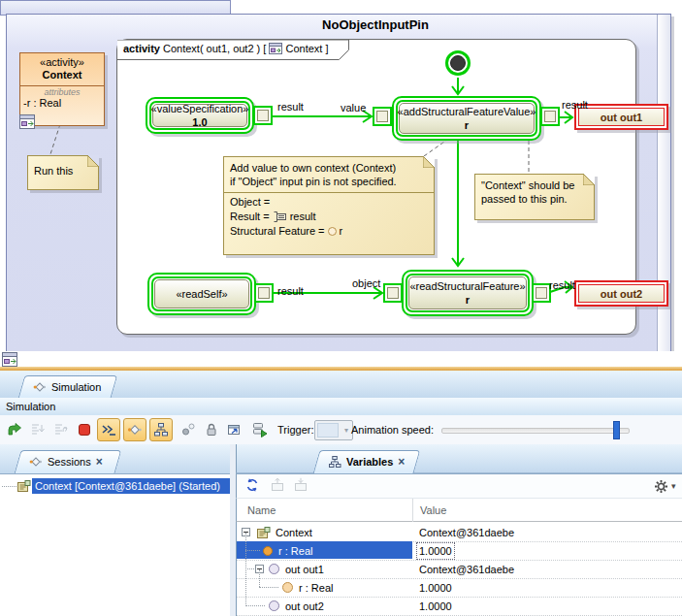 This screenshot has height=616, width=682. Describe the element at coordinates (263, 115) in the screenshot. I see `value-spec-result-pin` at that location.